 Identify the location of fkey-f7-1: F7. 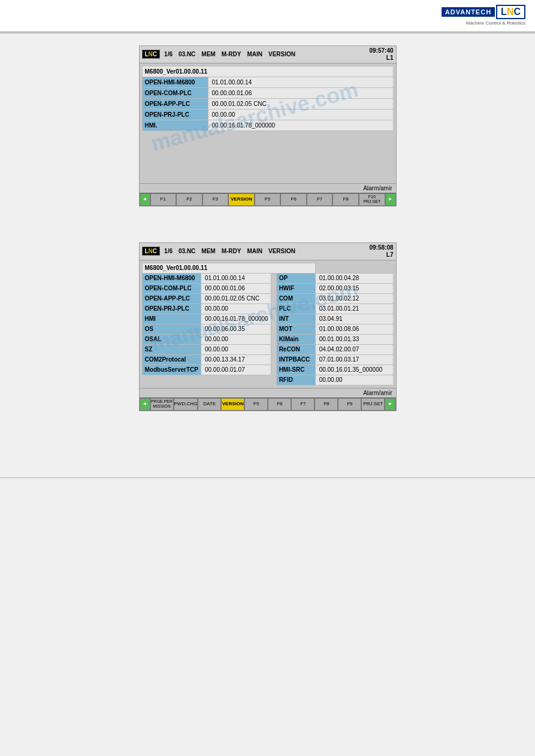
(320, 200).